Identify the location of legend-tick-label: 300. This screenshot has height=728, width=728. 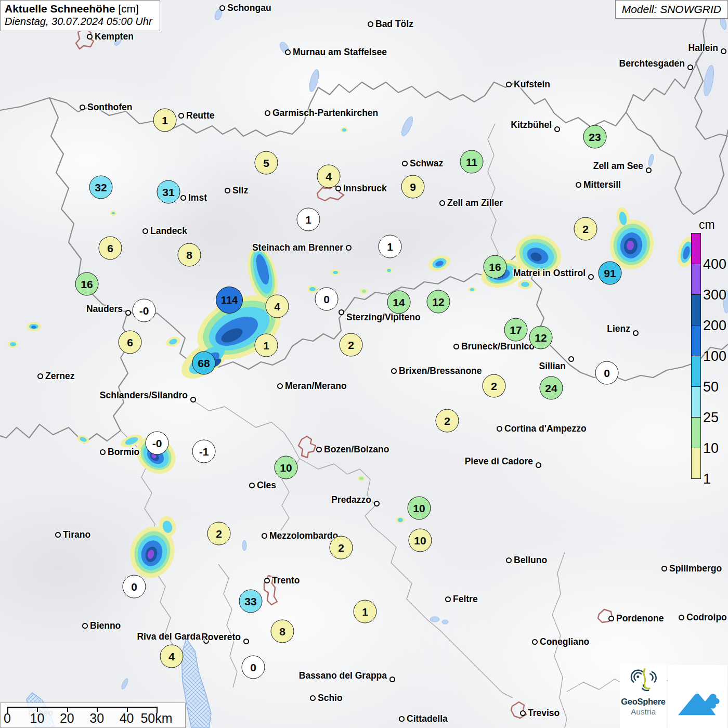
(714, 295).